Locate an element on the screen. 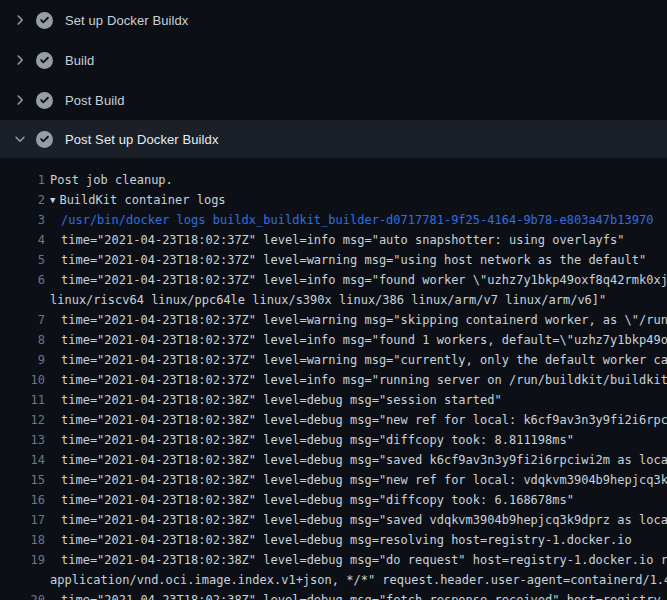  log-line: 4time="2021-04-23T18:02:37Z" level=info … is located at coordinates (334, 240).